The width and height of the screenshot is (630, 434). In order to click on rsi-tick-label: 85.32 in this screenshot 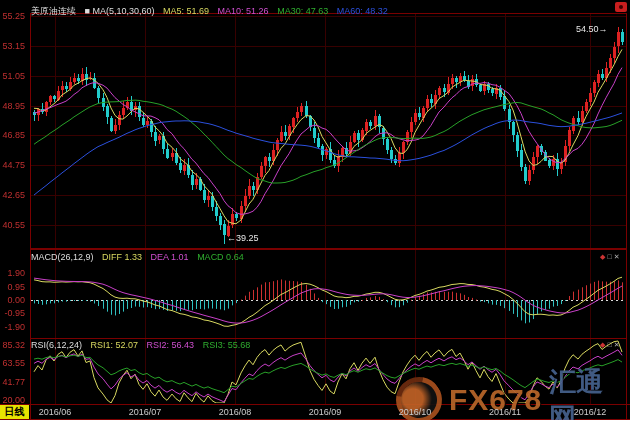, I will do `click(14, 346)`.